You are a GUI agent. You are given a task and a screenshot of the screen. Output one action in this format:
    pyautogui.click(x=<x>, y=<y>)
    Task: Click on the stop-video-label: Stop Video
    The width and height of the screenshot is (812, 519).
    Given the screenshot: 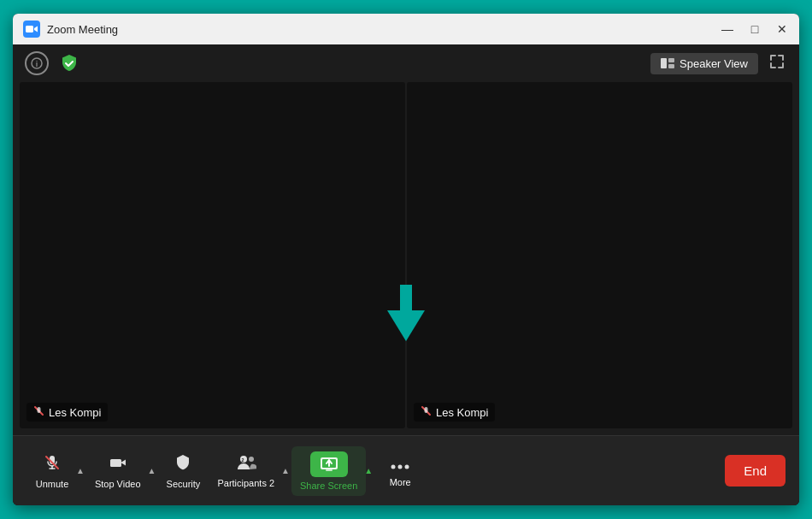 What is the action you would take?
    pyautogui.click(x=118, y=484)
    